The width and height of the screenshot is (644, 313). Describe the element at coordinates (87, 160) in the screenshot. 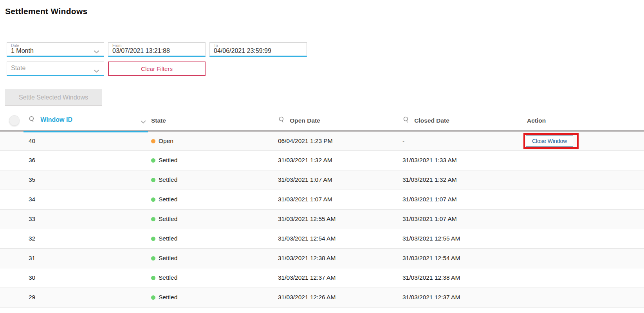

I see `cell-window-id: 36` at that location.